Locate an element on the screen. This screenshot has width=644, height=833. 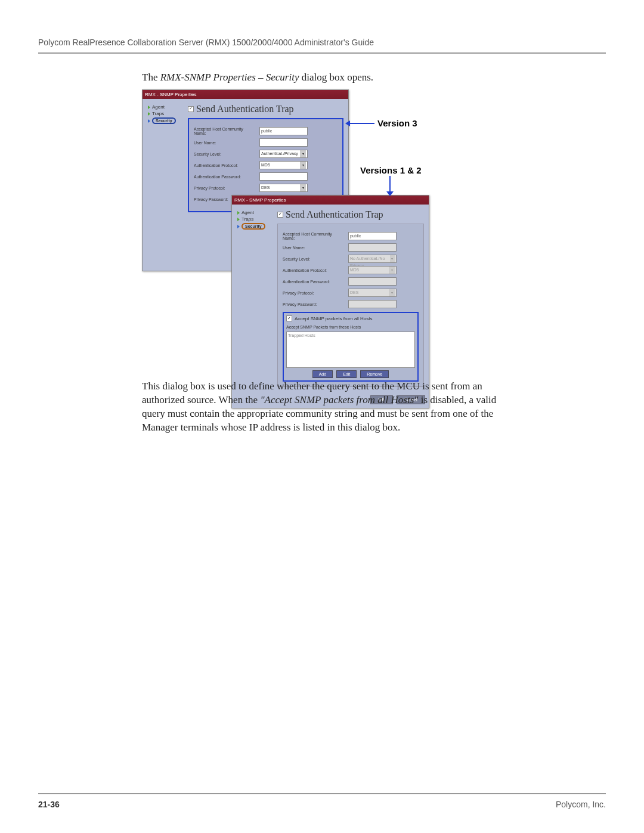
hosts-sublabel: Accept SNMP Packets from these Hosts is located at coordinates (351, 327).